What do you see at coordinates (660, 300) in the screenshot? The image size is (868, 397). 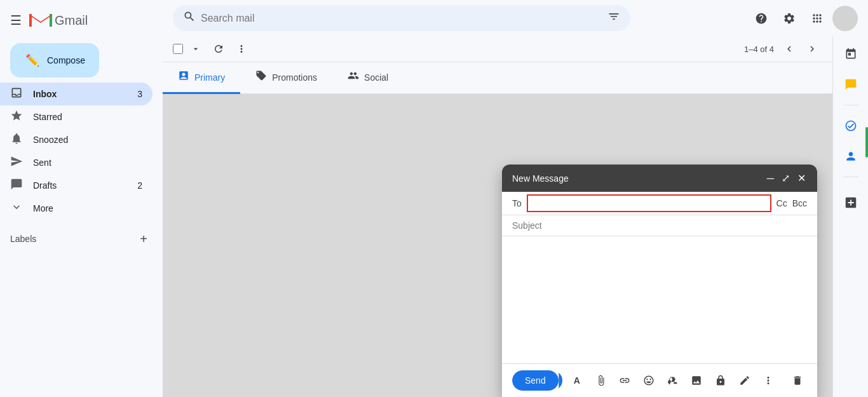 I see `compose-body` at bounding box center [660, 300].